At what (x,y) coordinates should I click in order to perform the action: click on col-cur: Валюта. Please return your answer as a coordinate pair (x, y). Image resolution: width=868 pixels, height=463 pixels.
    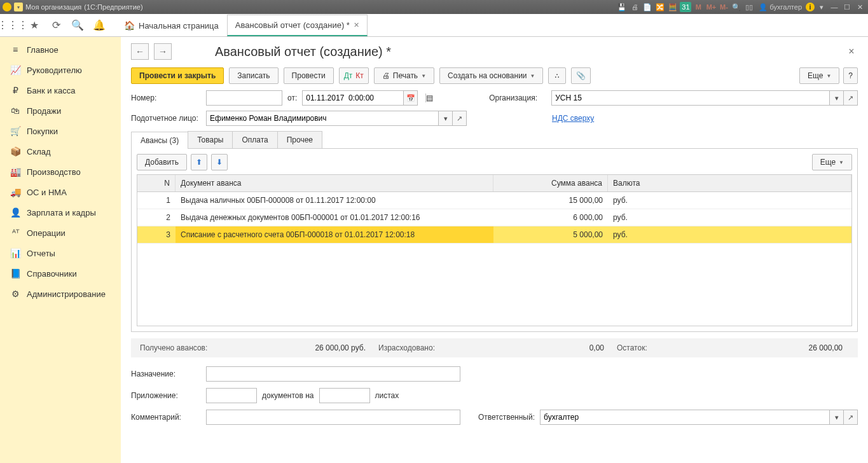
    Looking at the image, I should click on (730, 183).